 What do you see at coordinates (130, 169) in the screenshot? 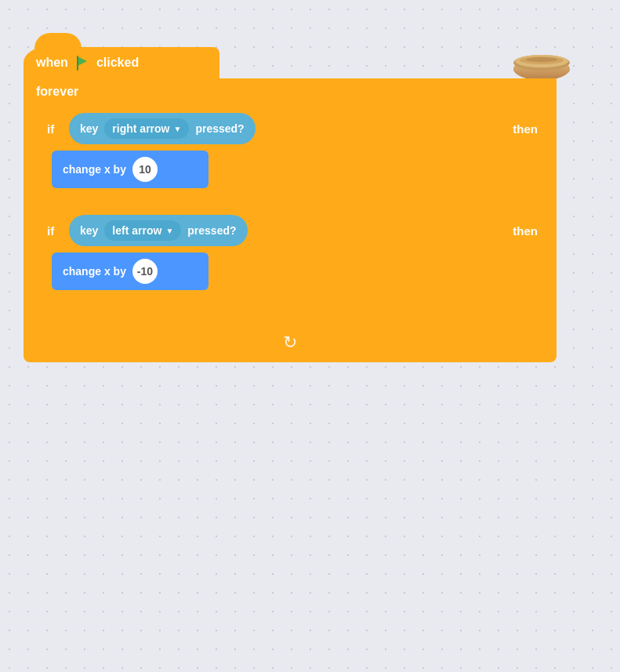
I see `change-x-block-1: change x by 10` at bounding box center [130, 169].